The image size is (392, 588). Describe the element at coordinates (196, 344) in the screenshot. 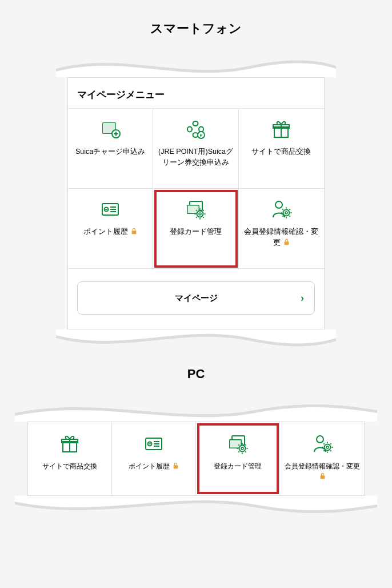

I see `wave-bottom-sp` at that location.